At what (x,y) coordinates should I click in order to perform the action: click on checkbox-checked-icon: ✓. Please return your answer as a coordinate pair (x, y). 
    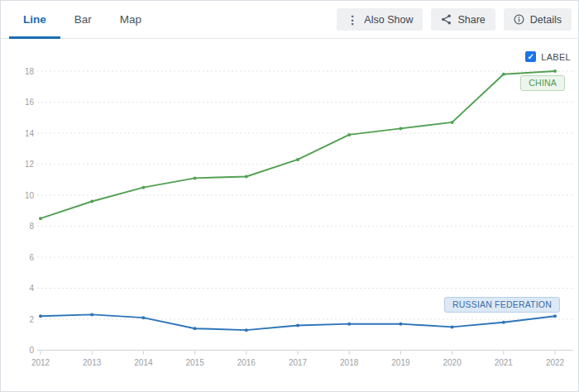
    Looking at the image, I should click on (531, 56).